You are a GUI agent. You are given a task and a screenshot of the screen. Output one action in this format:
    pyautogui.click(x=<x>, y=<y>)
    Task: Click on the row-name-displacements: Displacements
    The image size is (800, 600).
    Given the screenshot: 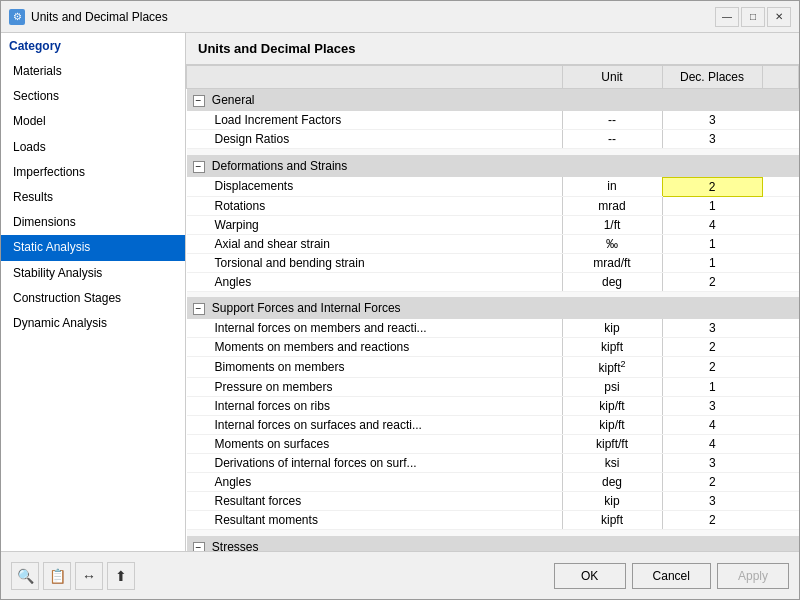 What is the action you would take?
    pyautogui.click(x=375, y=186)
    